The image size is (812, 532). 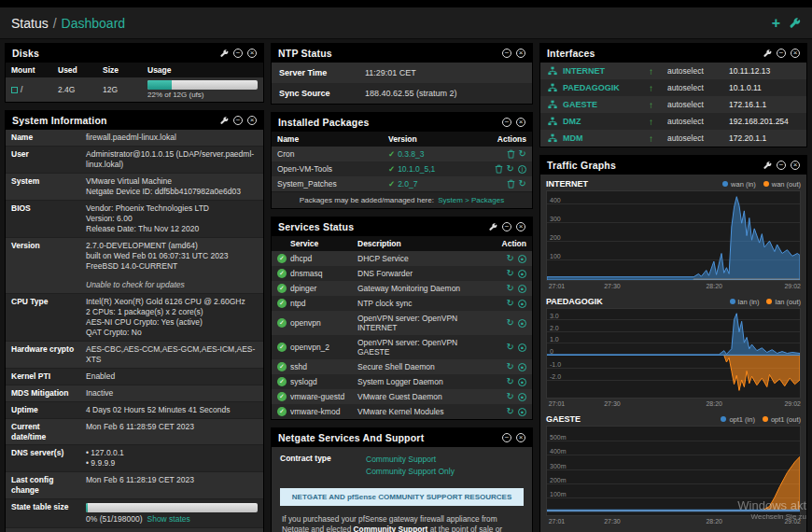 What do you see at coordinates (555, 138) in the screenshot?
I see `network-icon` at bounding box center [555, 138].